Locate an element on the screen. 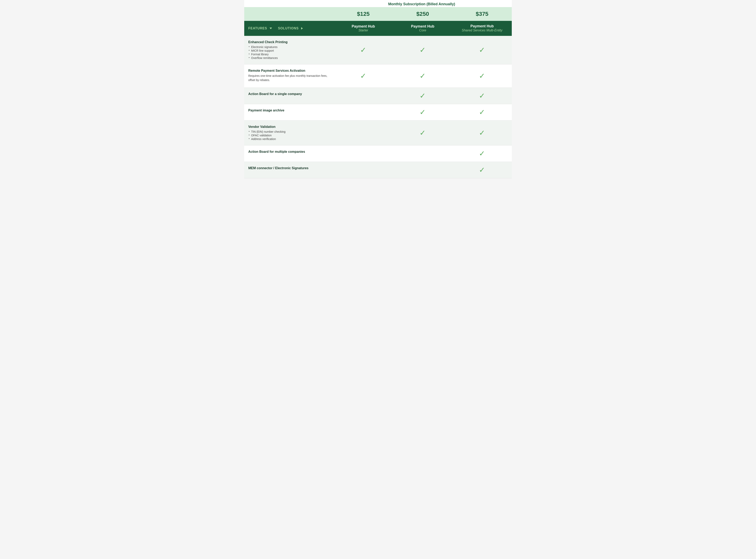 Image resolution: width=756 pixels, height=559 pixels. feature-row-action-board-single: Action Board for a single company✓✓ is located at coordinates (378, 96).